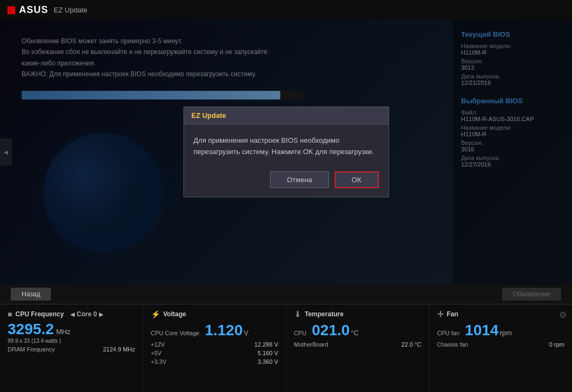 The width and height of the screenshot is (572, 392). I want to click on core-label: Core 0, so click(87, 314).